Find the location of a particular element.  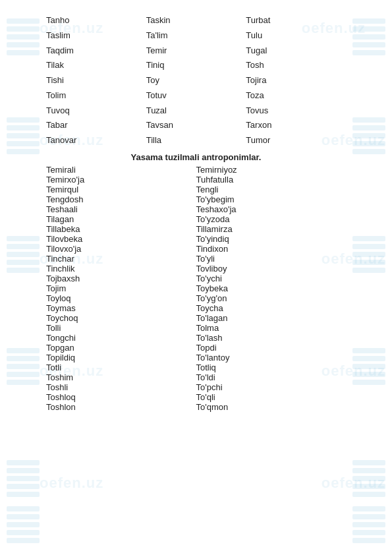

list-item: Topgan is located at coordinates (121, 348).